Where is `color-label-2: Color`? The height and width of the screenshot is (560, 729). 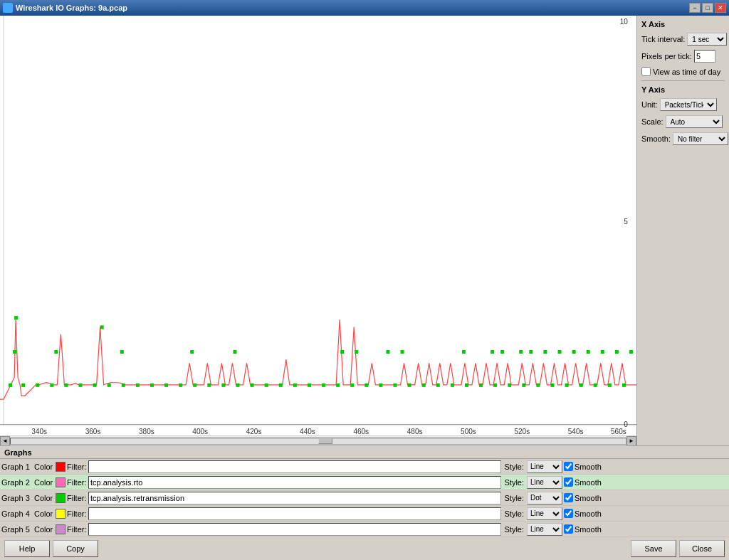 color-label-2: Color is located at coordinates (44, 482).